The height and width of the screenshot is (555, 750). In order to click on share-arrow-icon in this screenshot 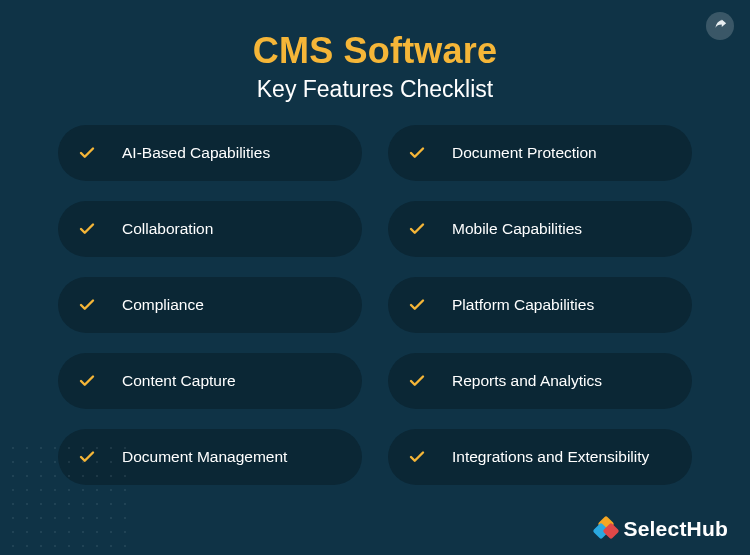, I will do `click(720, 26)`.